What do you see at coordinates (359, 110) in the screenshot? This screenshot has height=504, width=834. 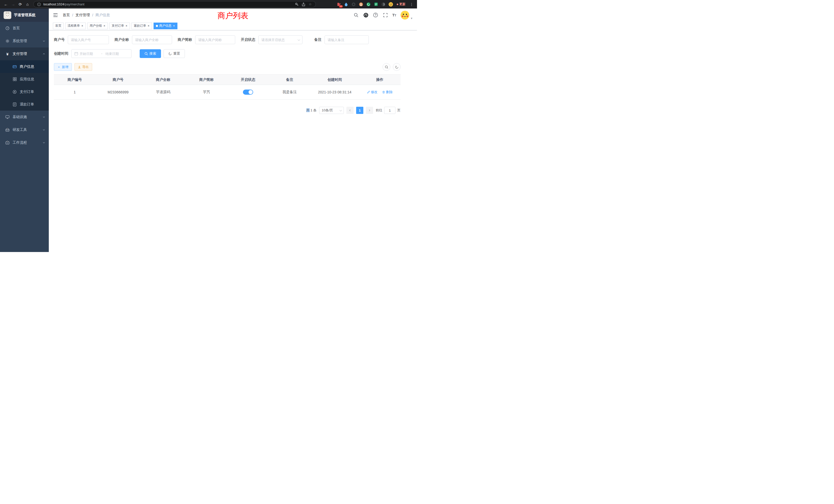 I see `page-1-button: 1` at bounding box center [359, 110].